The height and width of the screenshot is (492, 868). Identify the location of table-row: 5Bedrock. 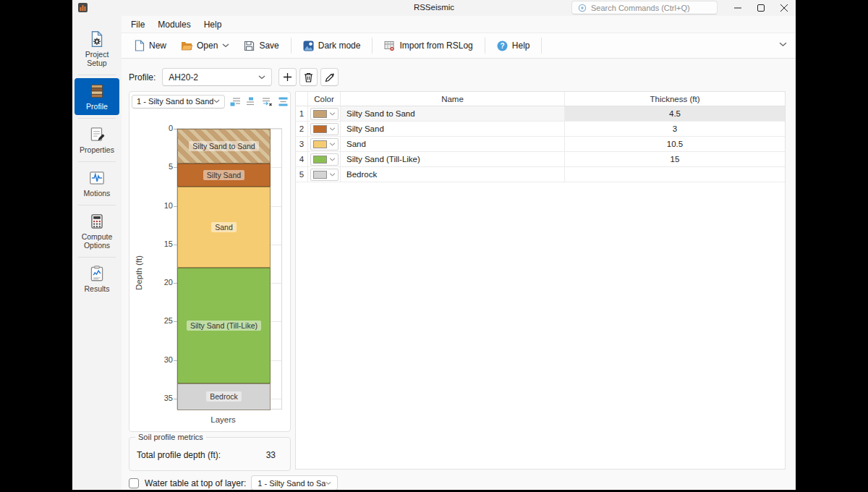
(540, 175).